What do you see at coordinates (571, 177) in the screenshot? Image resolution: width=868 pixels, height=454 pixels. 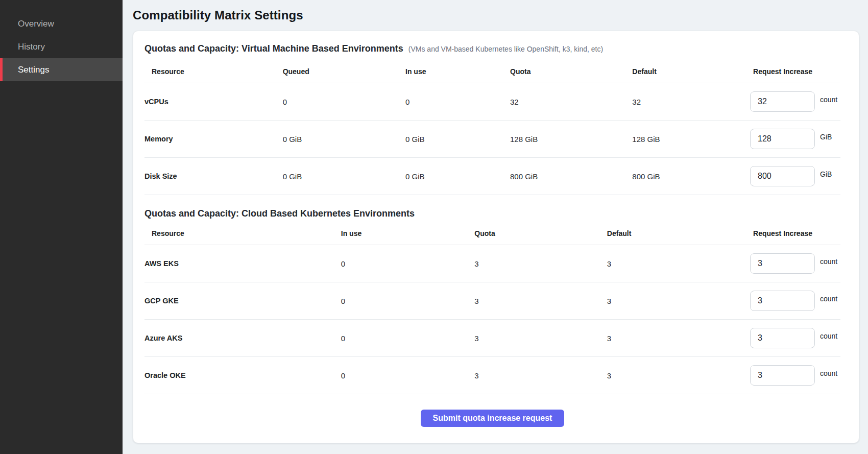 I see `cell-quota: 800 GiB` at bounding box center [571, 177].